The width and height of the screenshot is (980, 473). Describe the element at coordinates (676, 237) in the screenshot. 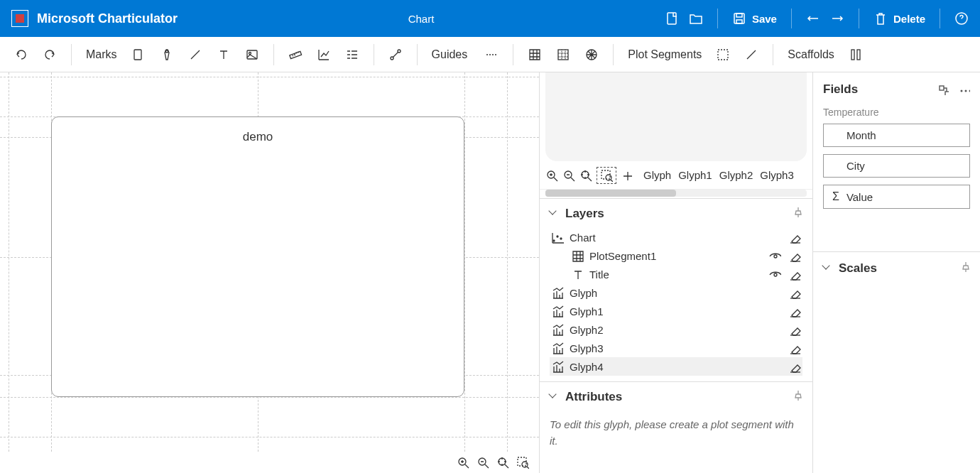

I see `layer-item: Chart` at that location.